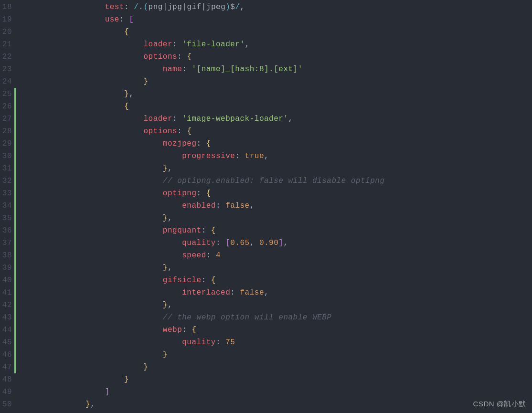 This screenshot has width=532, height=413. I want to click on token-num: 0.65, so click(240, 243).